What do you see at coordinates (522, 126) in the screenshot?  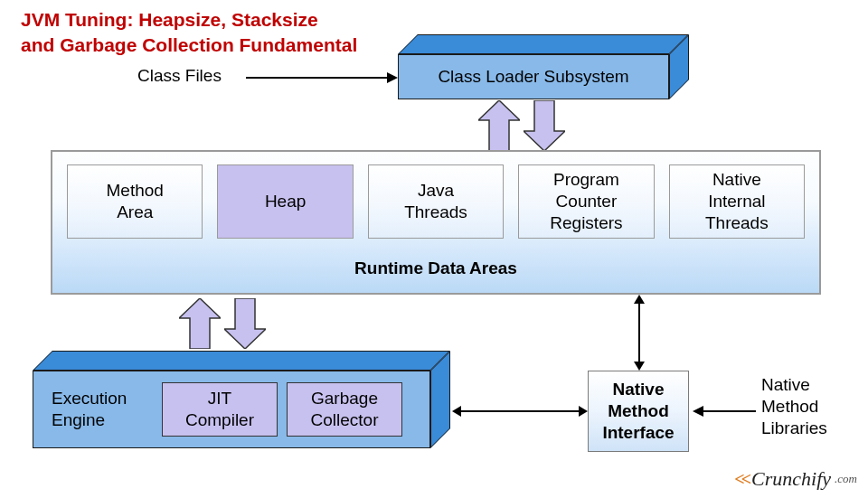 I see `arrows-loader-rda` at bounding box center [522, 126].